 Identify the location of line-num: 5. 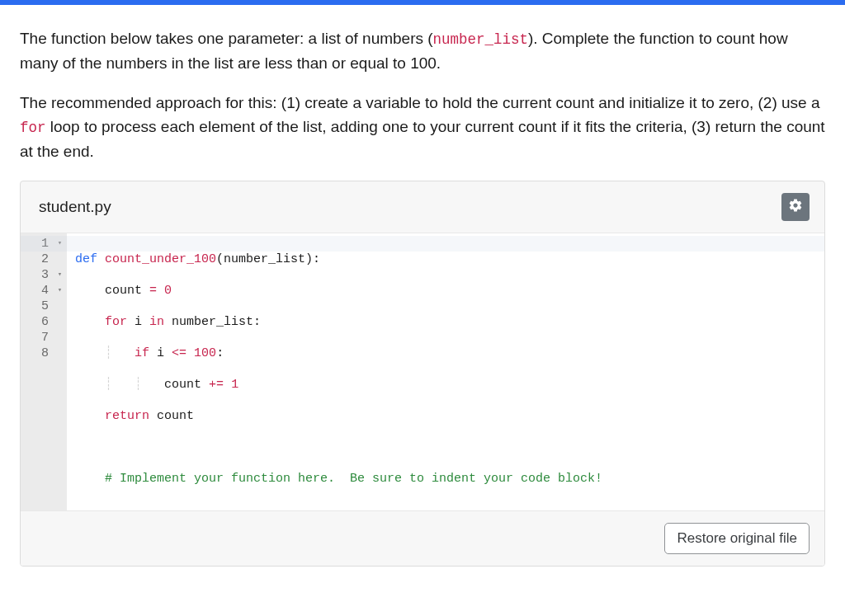
(45, 307).